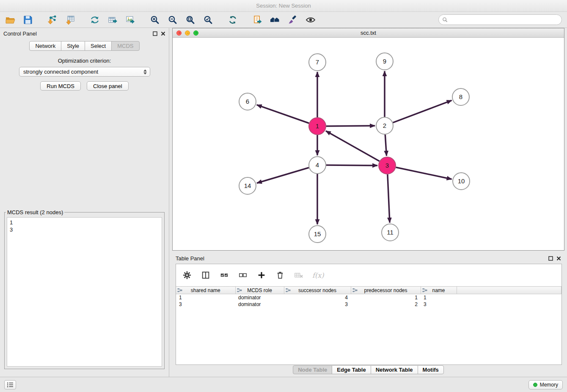 The height and width of the screenshot is (392, 567). I want to click on split-column-button, so click(206, 275).